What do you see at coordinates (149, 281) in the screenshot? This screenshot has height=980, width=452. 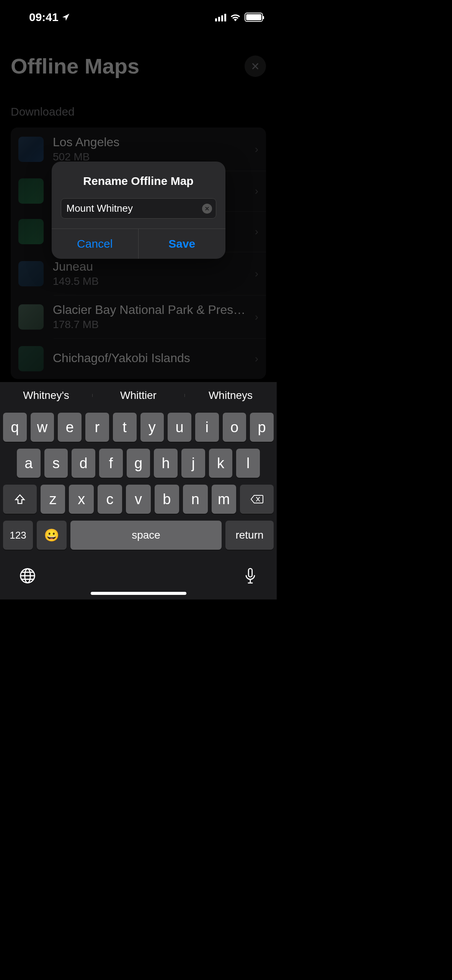 I see `map-size: 149.5 MB` at bounding box center [149, 281].